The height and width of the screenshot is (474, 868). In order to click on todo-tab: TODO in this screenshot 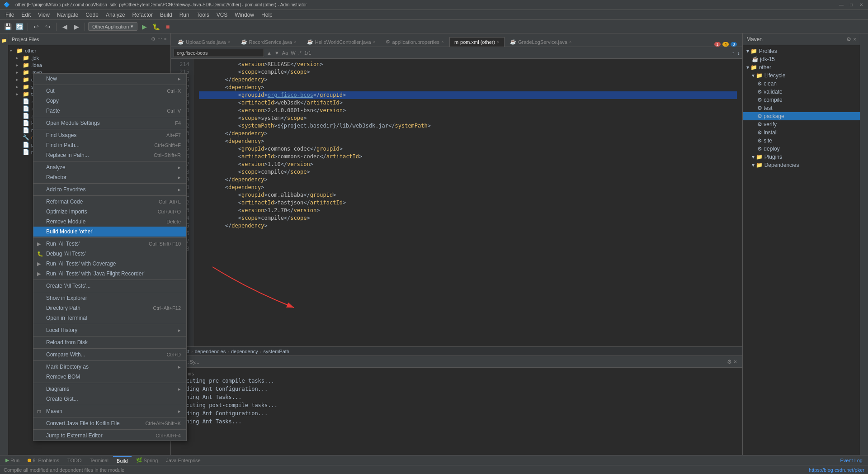, I will do `click(75, 460)`.